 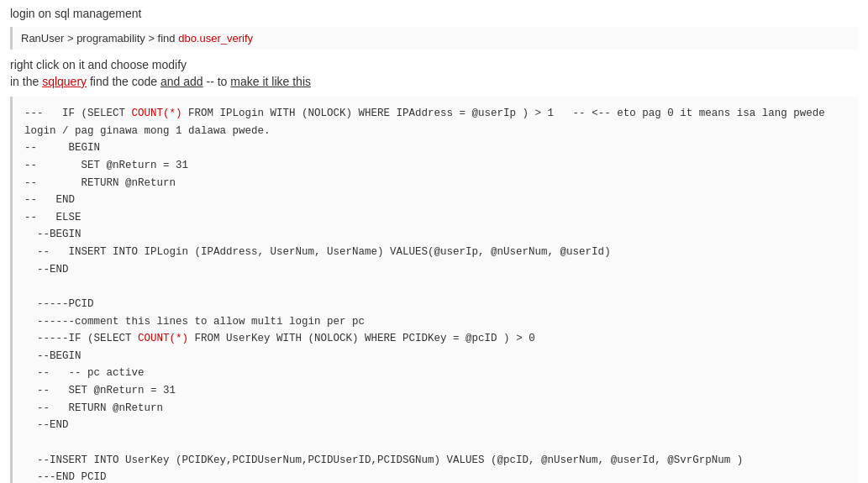 What do you see at coordinates (53, 218) in the screenshot?
I see `code-line-6: -- ELSE` at bounding box center [53, 218].